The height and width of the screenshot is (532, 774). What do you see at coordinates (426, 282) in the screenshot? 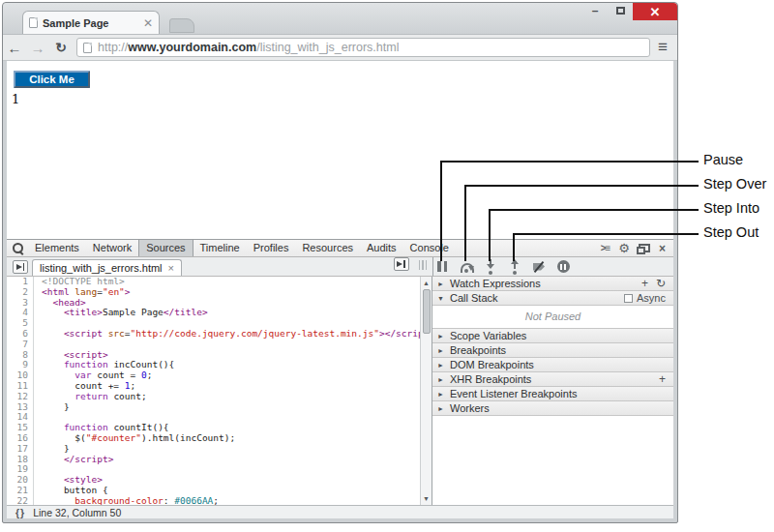
I see `scroll-up-icon: ▲` at bounding box center [426, 282].